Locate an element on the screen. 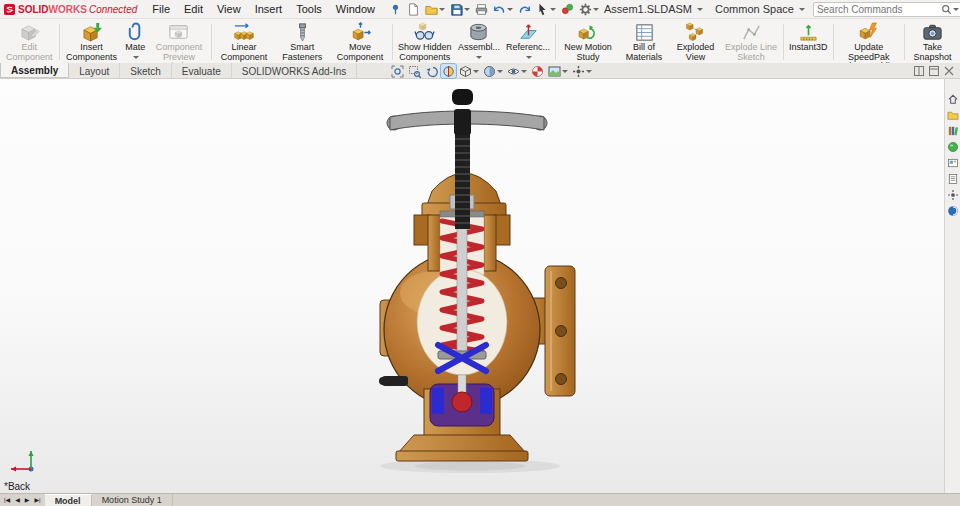  exploded-view-button: Exploded View is located at coordinates (696, 42).